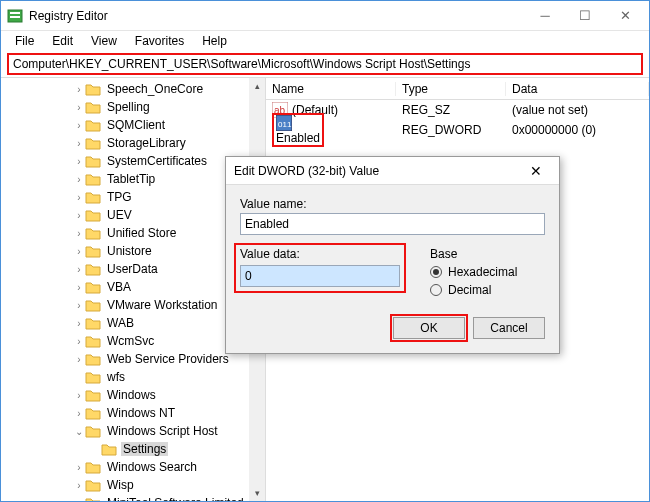 The height and width of the screenshot is (502, 650). Describe the element at coordinates (482, 272) in the screenshot. I see `radio-hex-label: Hexadecimal` at that location.